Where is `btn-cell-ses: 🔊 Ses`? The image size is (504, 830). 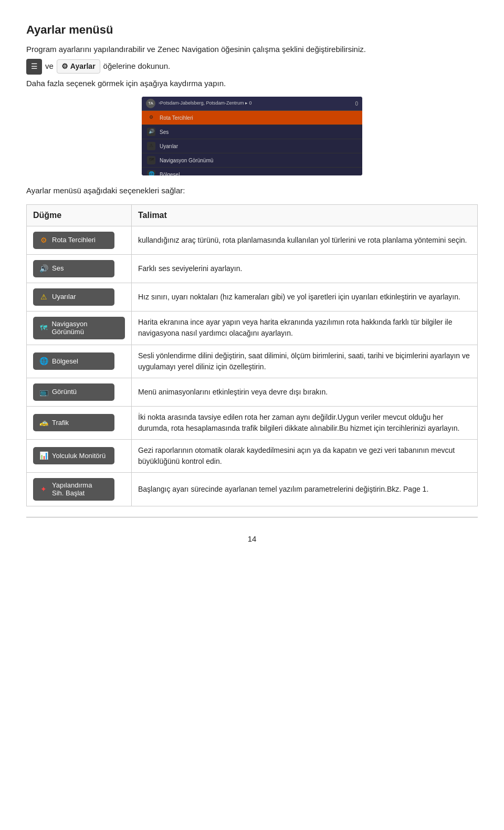 btn-cell-ses: 🔊 Ses is located at coordinates (79, 268).